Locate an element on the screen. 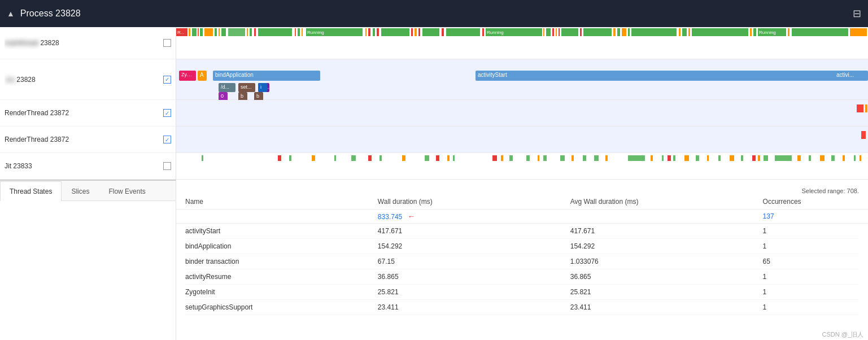 The height and width of the screenshot is (340, 868). thread-checkbox-jit is located at coordinates (167, 166).